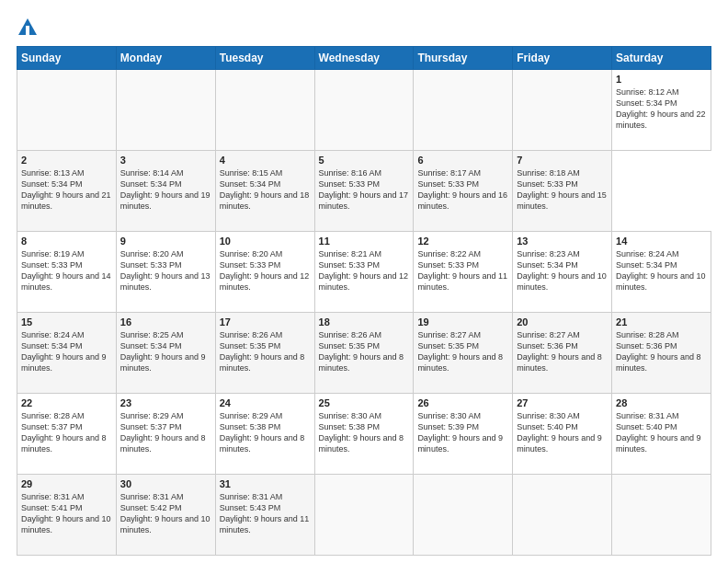 Image resolution: width=728 pixels, height=563 pixels. What do you see at coordinates (662, 272) in the screenshot?
I see `calendar-day: 14Sunrise: 8:24 AMSunset: 5:34 PMDayligh…` at bounding box center [662, 272].